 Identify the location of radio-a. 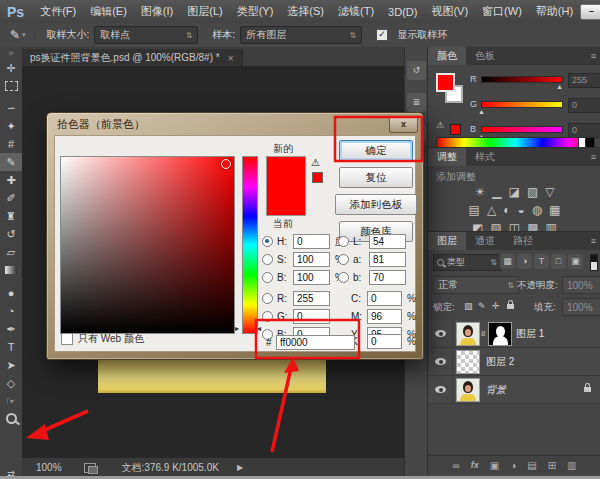
(344, 260).